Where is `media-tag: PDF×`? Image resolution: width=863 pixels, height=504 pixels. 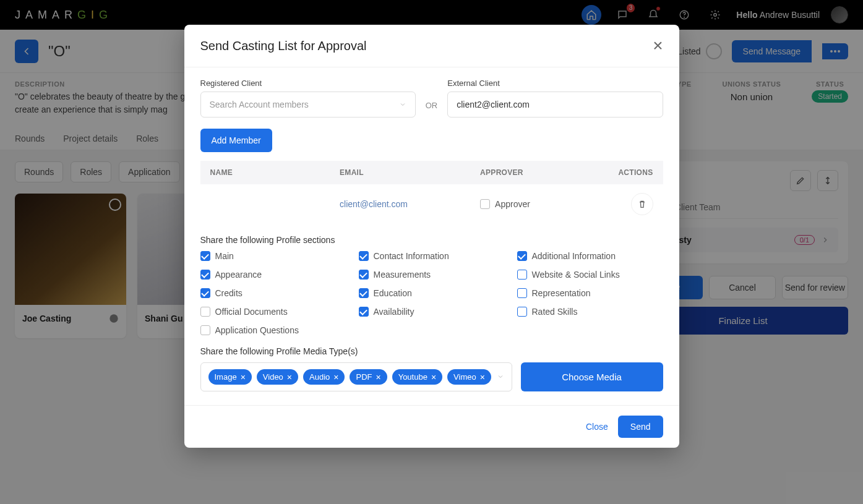 media-tag: PDF× is located at coordinates (368, 377).